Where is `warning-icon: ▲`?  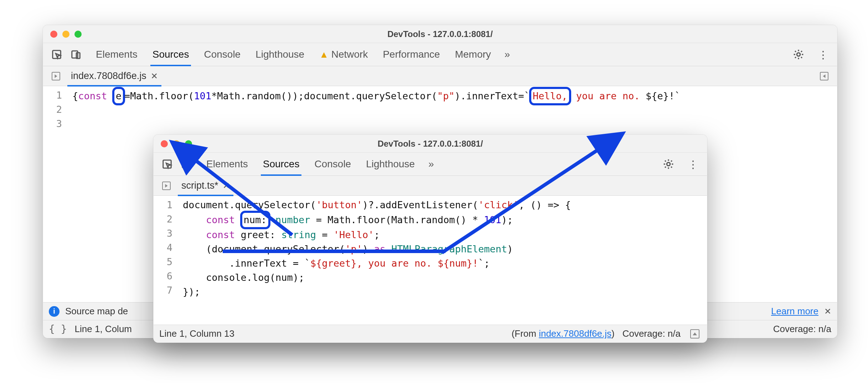
warning-icon: ▲ is located at coordinates (324, 54).